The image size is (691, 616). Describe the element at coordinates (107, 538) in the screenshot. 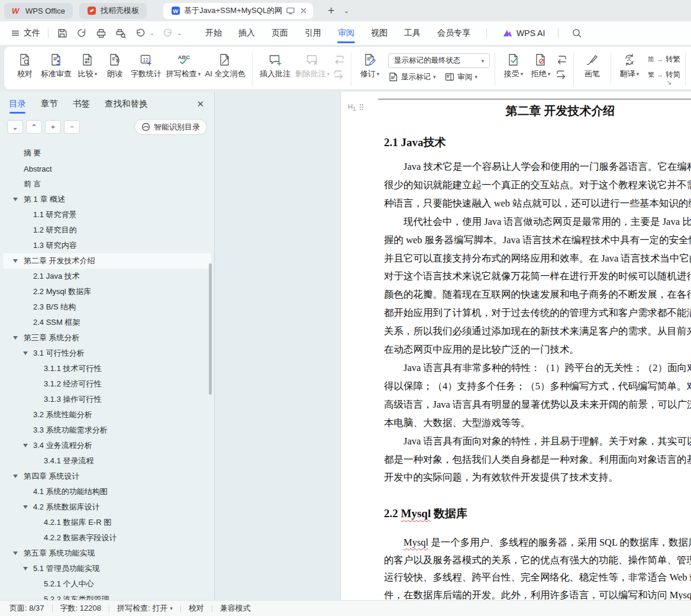

I see `toc-item: 4.2.2 数据表字段设计` at that location.